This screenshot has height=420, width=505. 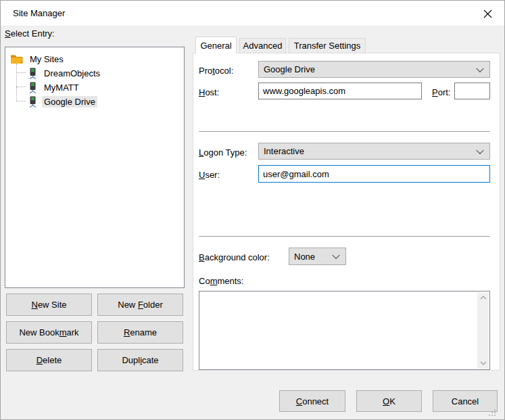 What do you see at coordinates (289, 69) in the screenshot?
I see `protocol-value: Google Drive` at bounding box center [289, 69].